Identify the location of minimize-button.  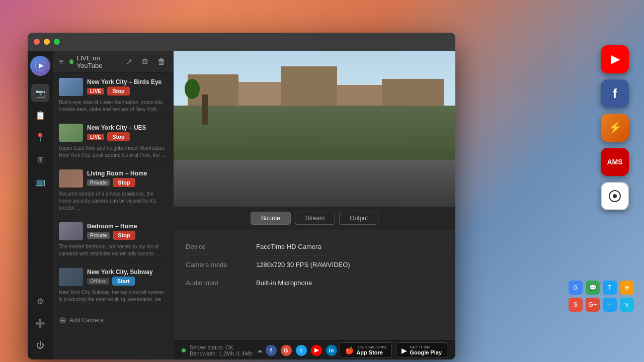
(47, 42).